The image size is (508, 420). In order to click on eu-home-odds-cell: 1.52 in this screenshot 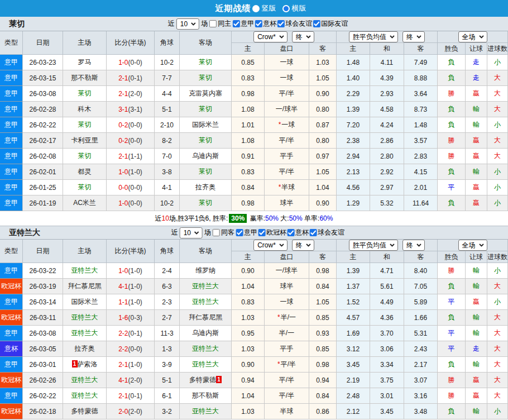, I will do `click(353, 302)`.